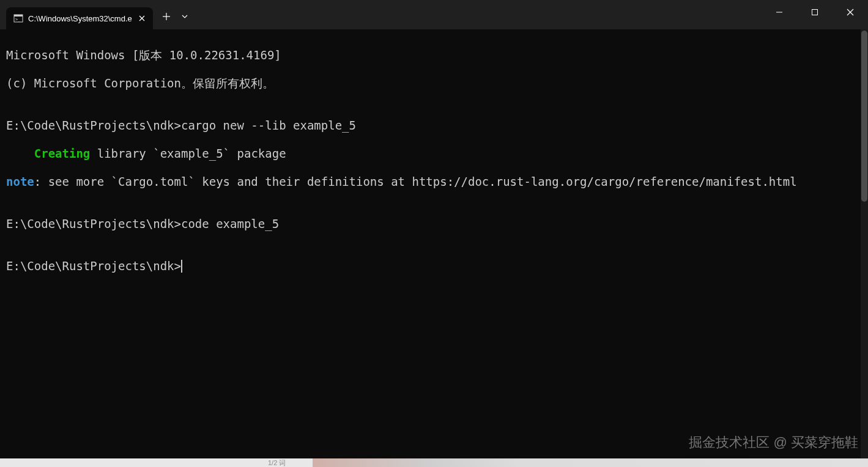 This screenshot has width=868, height=467. I want to click on creating-detail: library `example_5` package, so click(188, 153).